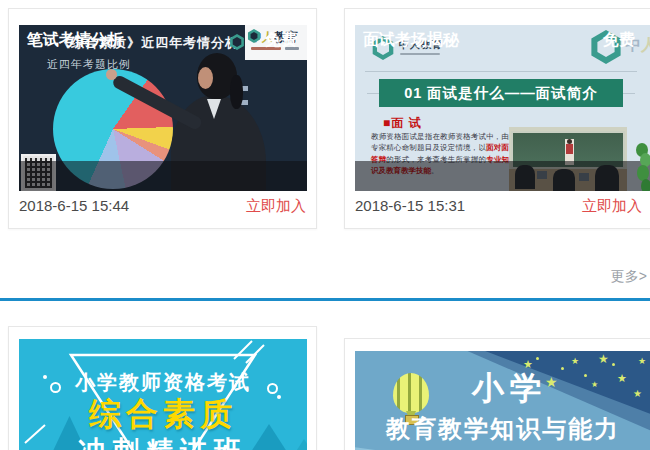 Image resolution: width=650 pixels, height=450 pixels. I want to click on hot-air-balloon-icon, so click(411, 393).